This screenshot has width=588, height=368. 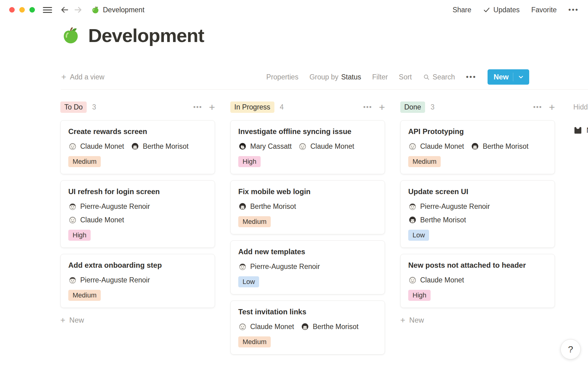 I want to click on question-mark-icon: ?, so click(x=571, y=349).